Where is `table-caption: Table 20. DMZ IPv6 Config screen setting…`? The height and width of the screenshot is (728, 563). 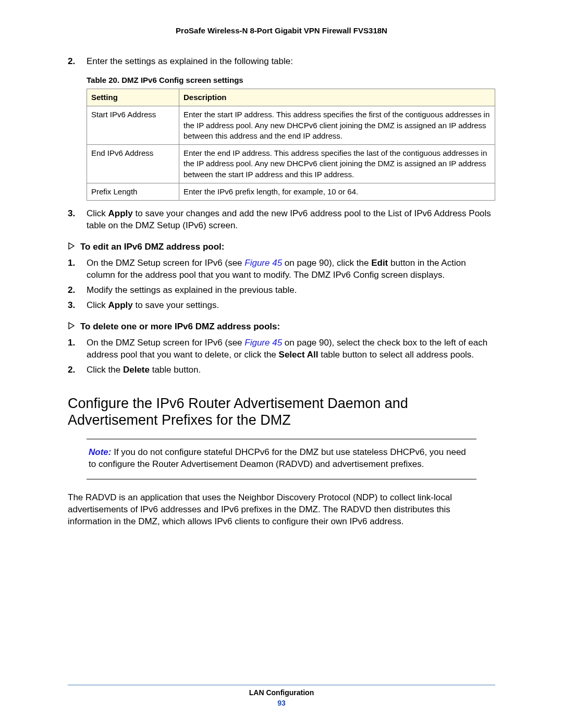
table-caption: Table 20. DMZ IPv6 Config screen setting… is located at coordinates (291, 80).